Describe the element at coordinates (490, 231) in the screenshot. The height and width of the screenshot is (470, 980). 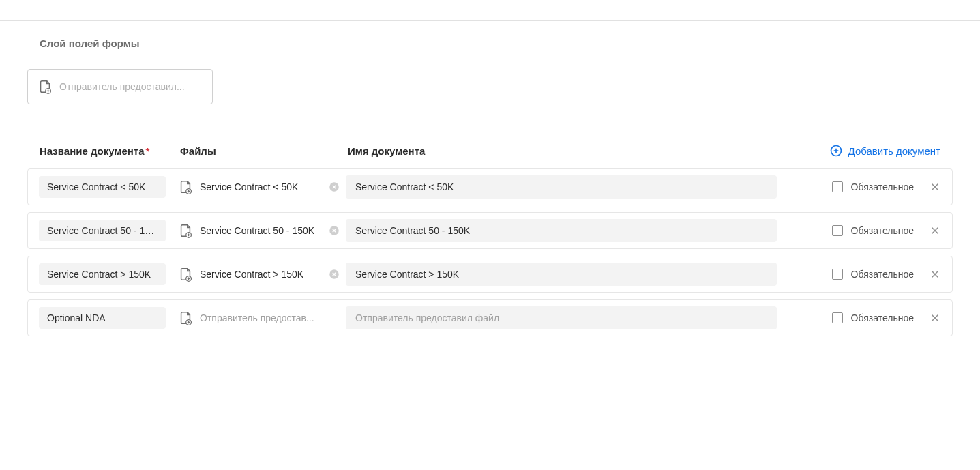
I see `document-row: Service Contract 50 - 15... Service Cont…` at that location.